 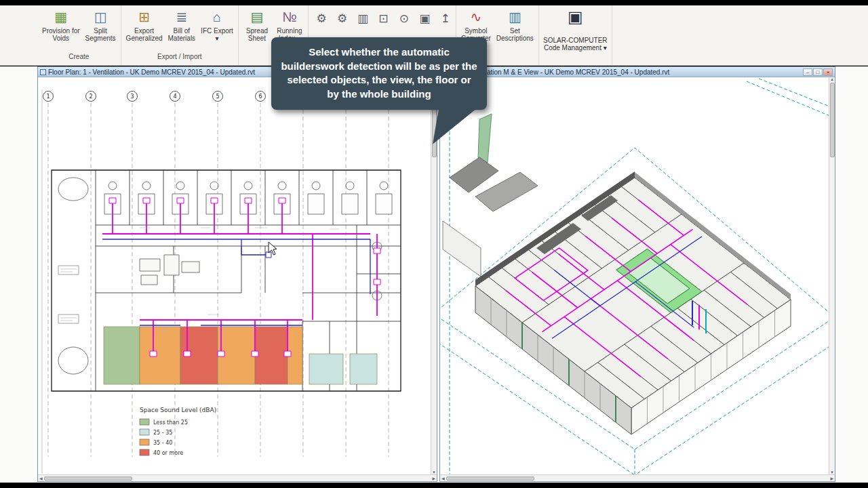 What do you see at coordinates (575, 17) in the screenshot?
I see `solar-computer-monitor-icon: ▣` at bounding box center [575, 17].